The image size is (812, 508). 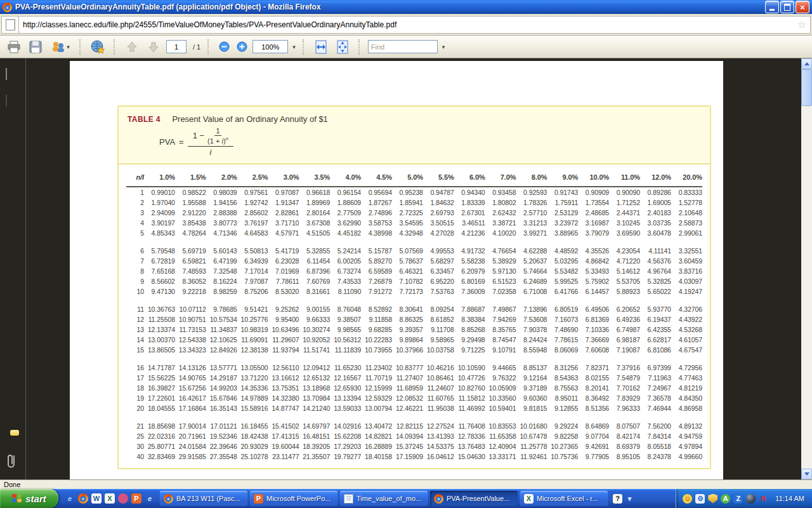 I want to click on value-cell: 0.98522, so click(x=190, y=192).